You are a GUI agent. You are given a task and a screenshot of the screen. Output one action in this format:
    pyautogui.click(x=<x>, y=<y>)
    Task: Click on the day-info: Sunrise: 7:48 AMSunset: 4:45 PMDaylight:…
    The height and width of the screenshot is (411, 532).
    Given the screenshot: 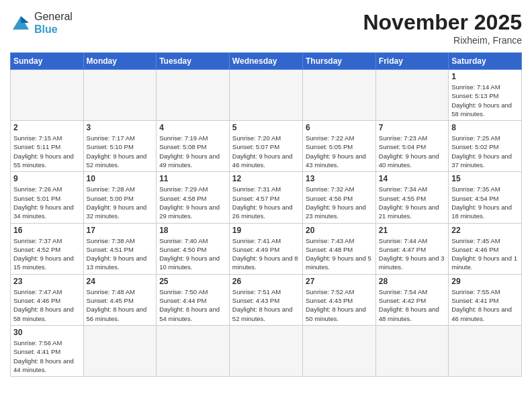 What is the action you would take?
    pyautogui.click(x=120, y=305)
    